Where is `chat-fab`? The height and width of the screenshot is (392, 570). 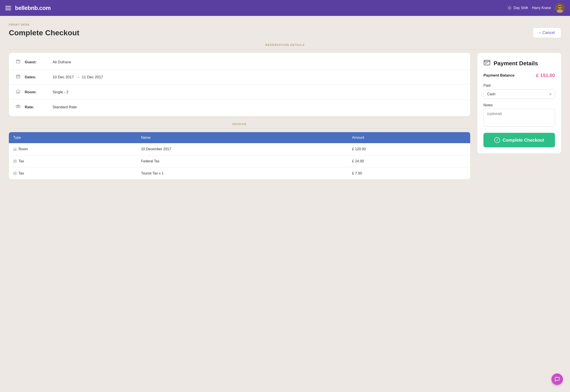 chat-fab is located at coordinates (557, 379).